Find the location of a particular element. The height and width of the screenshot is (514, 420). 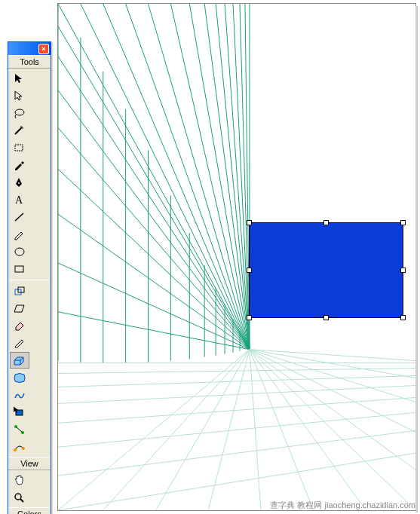

crop-tool is located at coordinates (20, 148).